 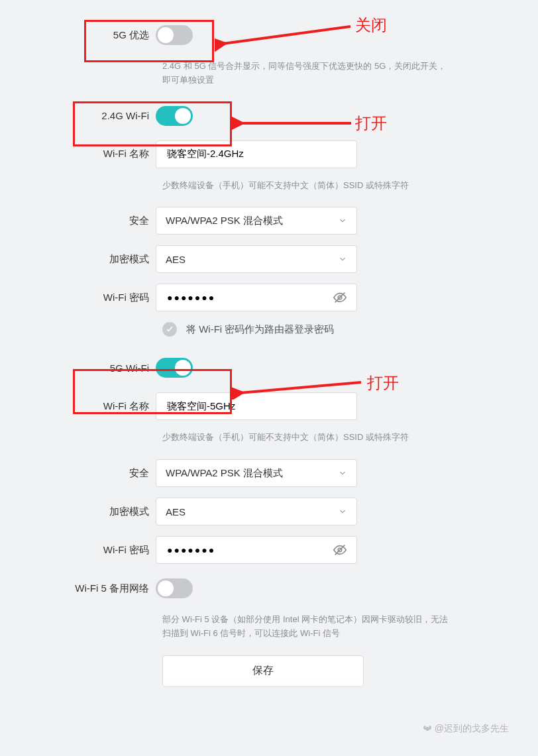 What do you see at coordinates (256, 154) in the screenshot?
I see `row-24g-name: Wi-Fi 名称` at bounding box center [256, 154].